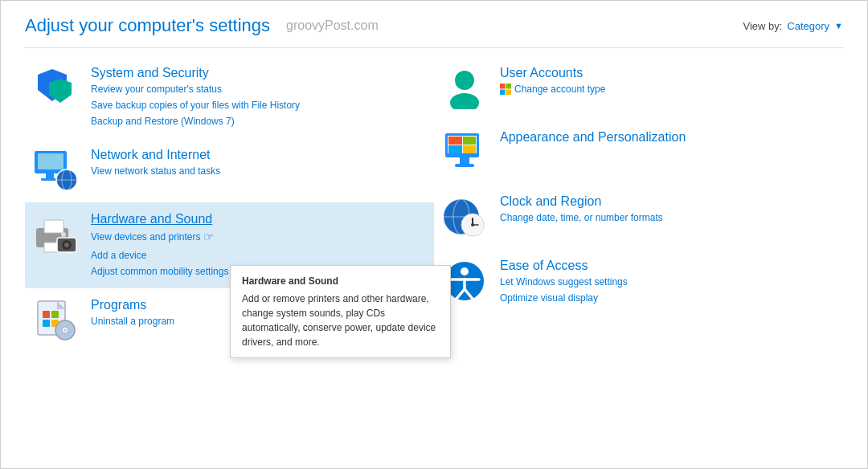 The width and height of the screenshot is (868, 469). Describe the element at coordinates (839, 26) in the screenshot. I see `chevron-down-icon: ▼` at that location.